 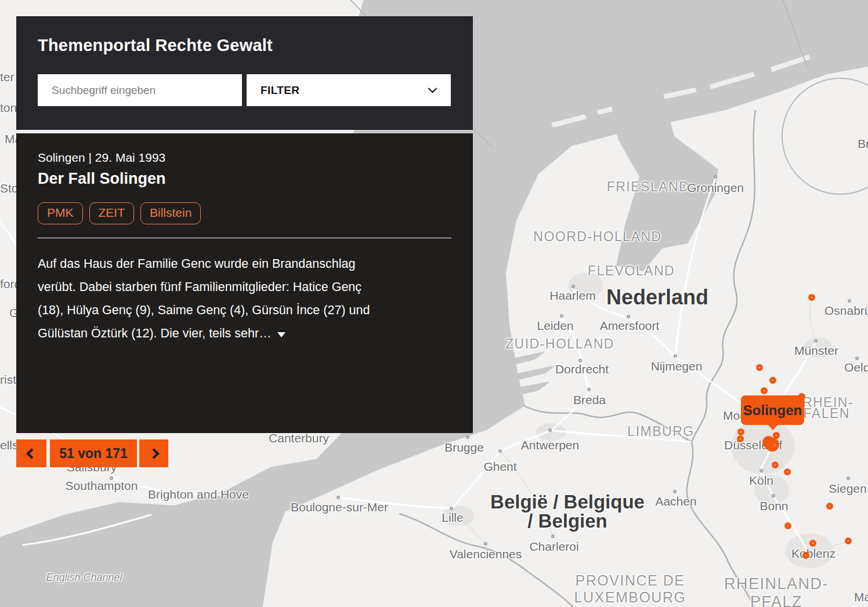 What do you see at coordinates (349, 90) in the screenshot?
I see `filter-dropdown: FILTER` at bounding box center [349, 90].